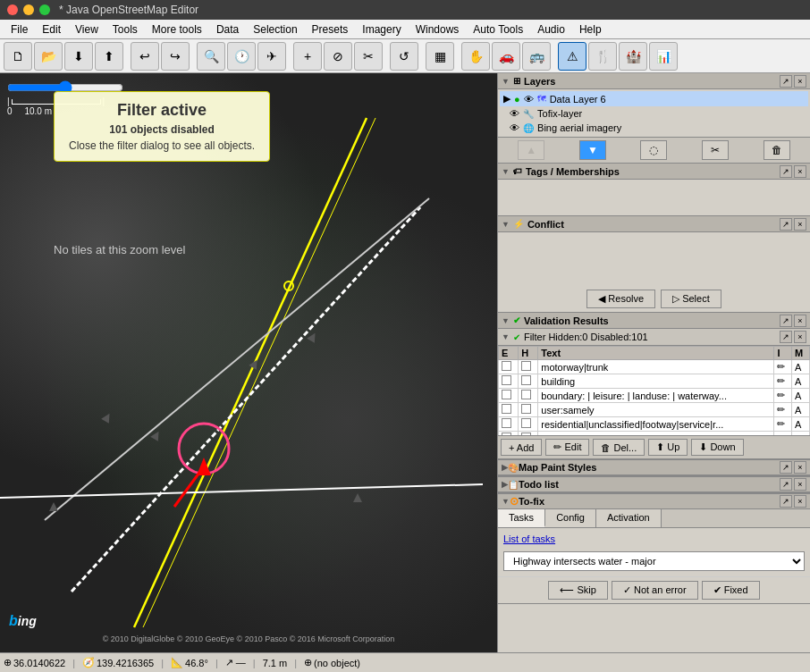 The image size is (810, 672). What do you see at coordinates (654, 396) in the screenshot?
I see `table-row: boundary: | leisure: | landuse: | waterw…` at bounding box center [654, 396].